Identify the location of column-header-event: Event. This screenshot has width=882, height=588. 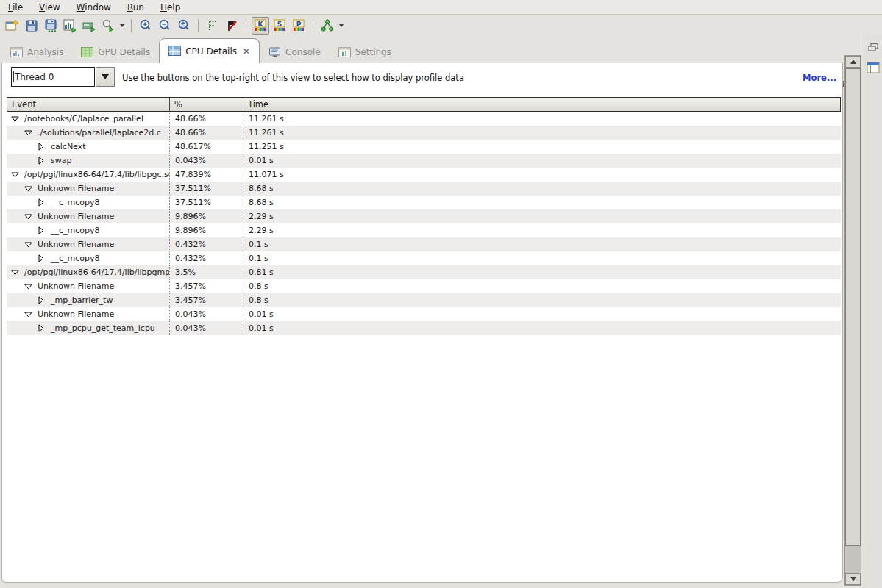
(88, 104).